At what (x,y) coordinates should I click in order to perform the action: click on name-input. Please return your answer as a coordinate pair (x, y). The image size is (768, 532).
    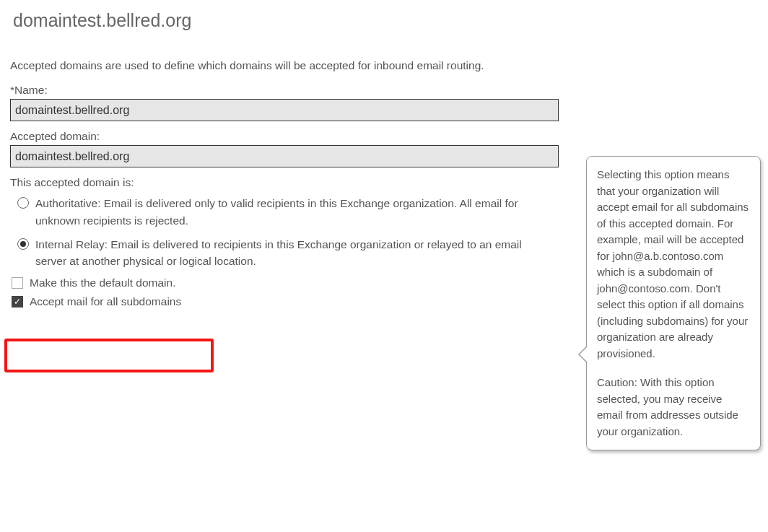
    Looking at the image, I should click on (284, 110).